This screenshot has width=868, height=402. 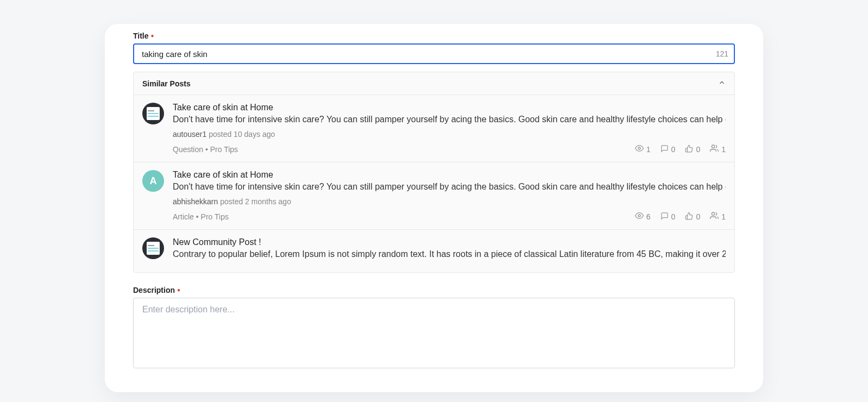 What do you see at coordinates (153, 181) in the screenshot?
I see `avatar: A` at bounding box center [153, 181].